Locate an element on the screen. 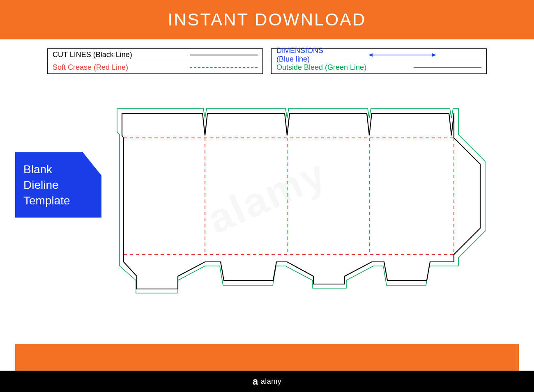  legend-cut-lines: CUT LINES (Black Line) is located at coordinates (155, 55).